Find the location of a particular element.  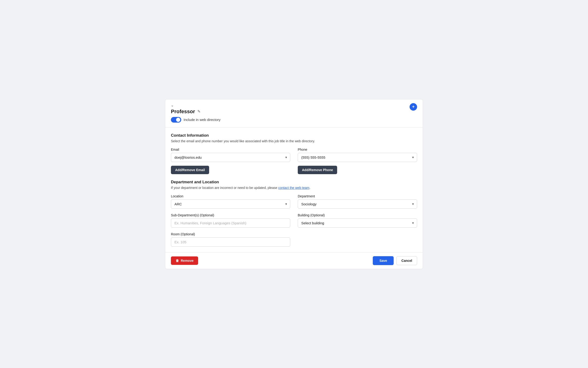

remove-label: Remove is located at coordinates (187, 261).